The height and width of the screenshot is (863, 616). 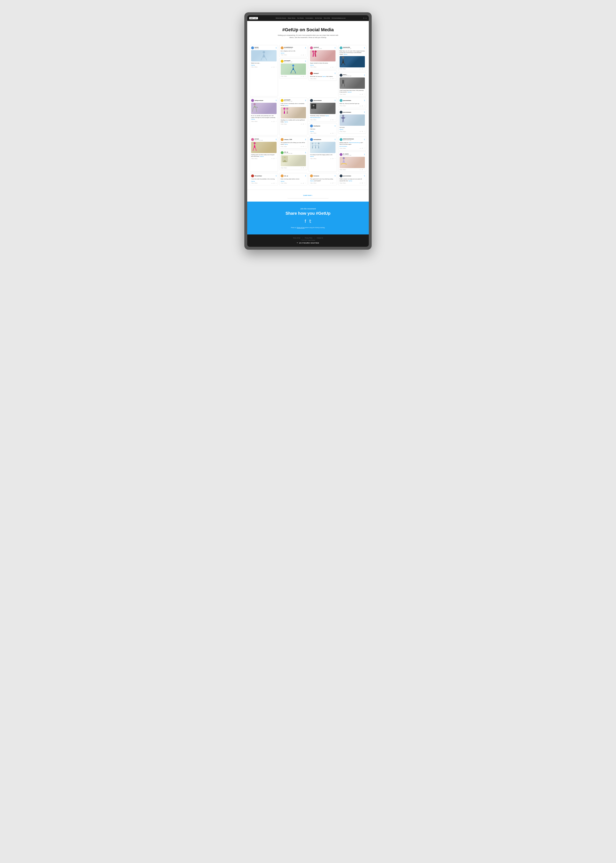 I want to click on tweet-card: beckajskates 𝕥, so click(x=323, y=154).